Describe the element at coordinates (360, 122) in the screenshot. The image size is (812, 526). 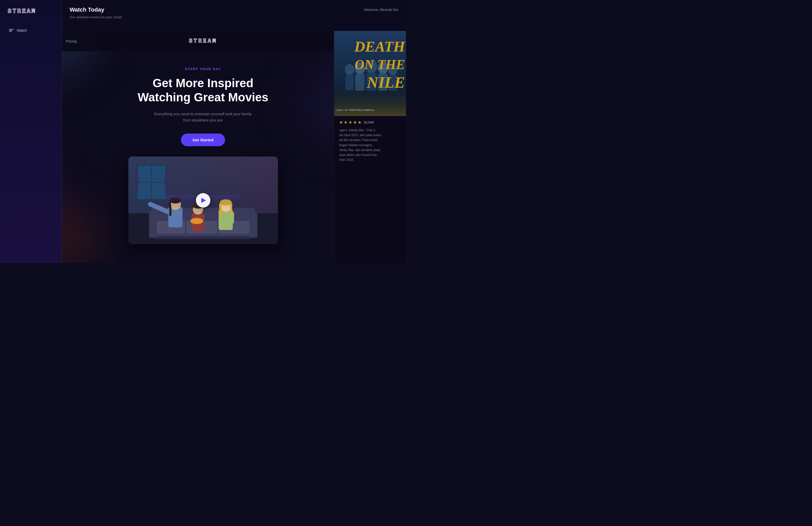
I see `star-5-half: ★` at that location.